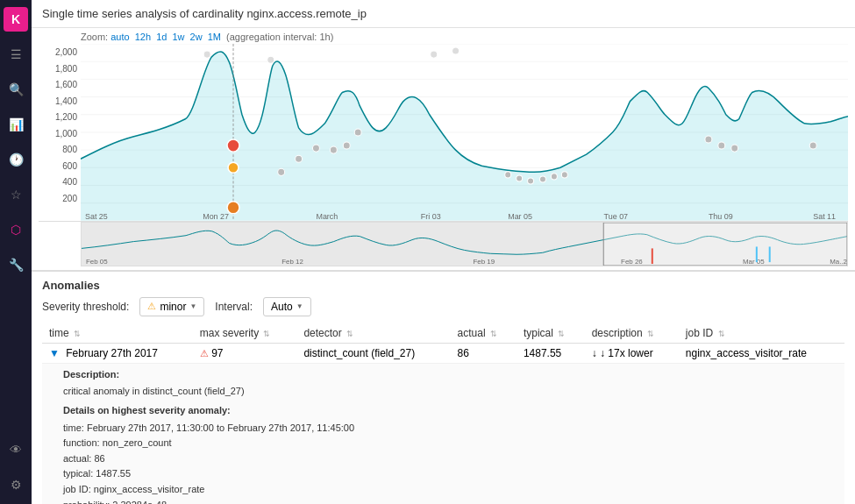  What do you see at coordinates (214, 37) in the screenshot?
I see `zoom-1m: 1M` at bounding box center [214, 37].